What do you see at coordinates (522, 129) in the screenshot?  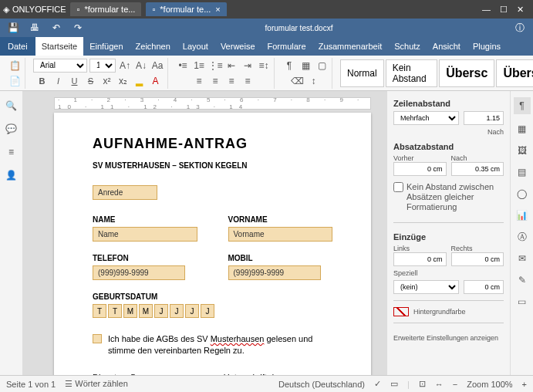 I see `table-settings-icon: ▦` at bounding box center [522, 129].